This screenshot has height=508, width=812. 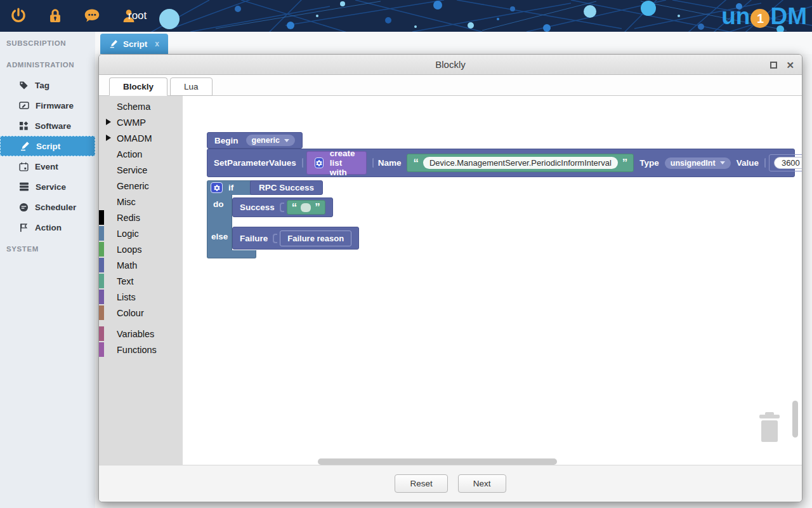 I want to click on name-text-block: “ Device.ManagementServer.PeriodicInform…, so click(x=520, y=163).